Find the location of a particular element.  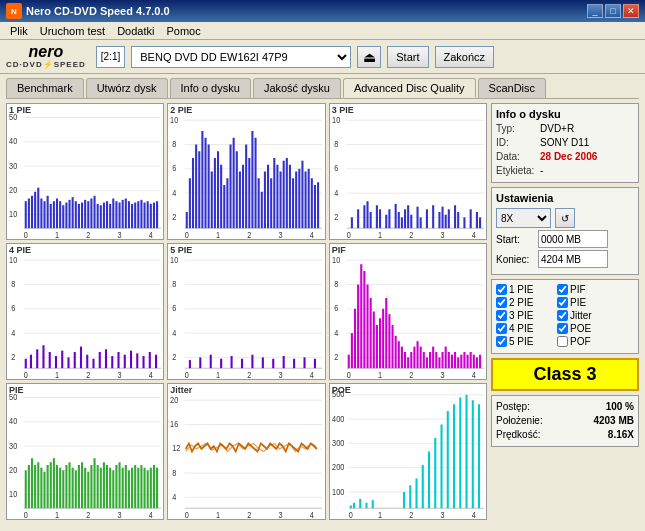

menu-dodatki: Dodatki is located at coordinates (136, 31).